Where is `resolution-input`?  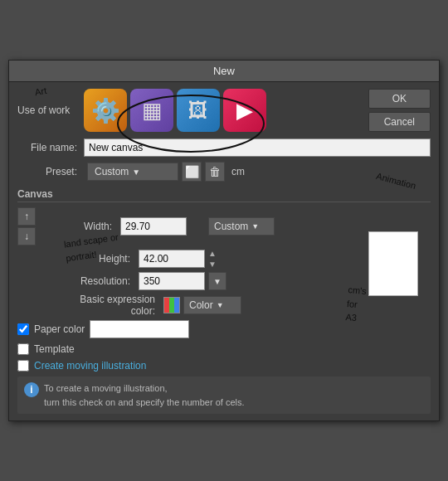 resolution-input is located at coordinates (172, 281).